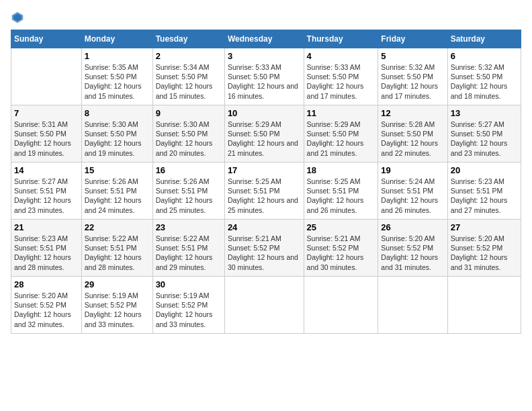 Image resolution: width=532 pixels, height=411 pixels. I want to click on calendar-day-cell: 15Sunrise: 5:26 AMSunset: 5:51 PMDayligh…, so click(117, 191).